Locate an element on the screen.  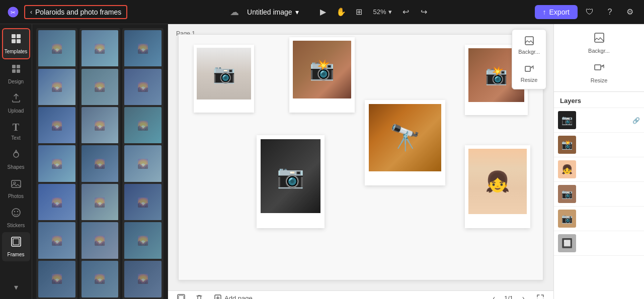
layer-thumb-3: 👧 is located at coordinates (567, 169).